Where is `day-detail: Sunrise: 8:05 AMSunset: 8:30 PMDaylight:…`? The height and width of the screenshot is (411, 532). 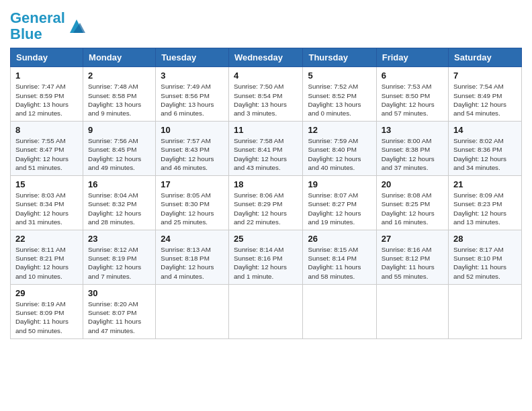
day-detail: Sunrise: 8:05 AMSunset: 8:30 PMDaylight:… is located at coordinates (192, 208).